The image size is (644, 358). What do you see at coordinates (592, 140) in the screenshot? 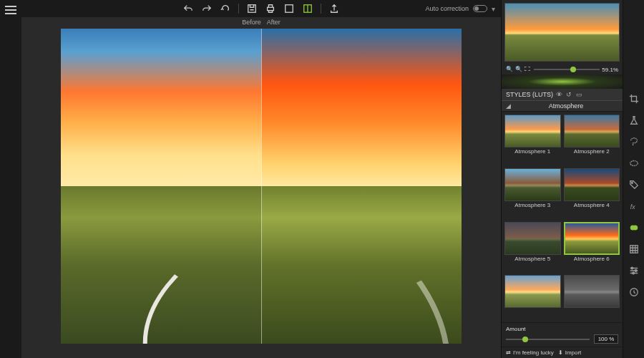
I see `preset-2: Atmosphere 2` at bounding box center [592, 140].